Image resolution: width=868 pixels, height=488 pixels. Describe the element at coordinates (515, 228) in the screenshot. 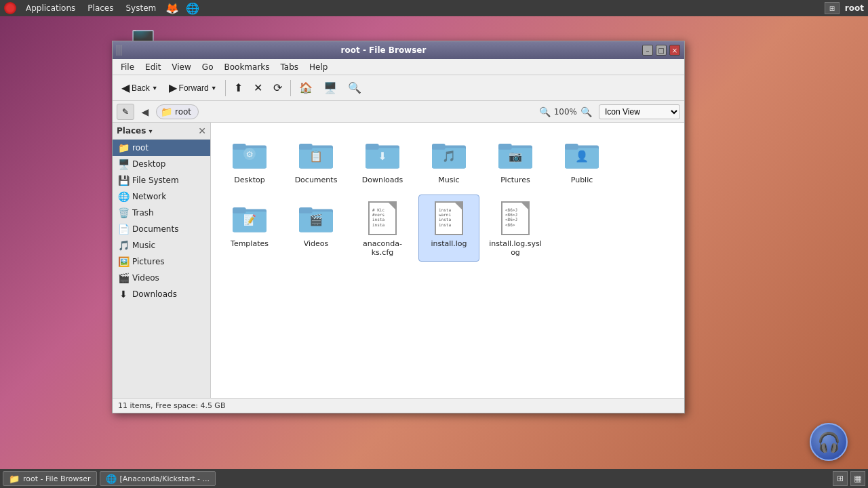

I see `file-item-installlogsyslog: <86>J<86>J<86>J<86> install.log.syslog` at that location.